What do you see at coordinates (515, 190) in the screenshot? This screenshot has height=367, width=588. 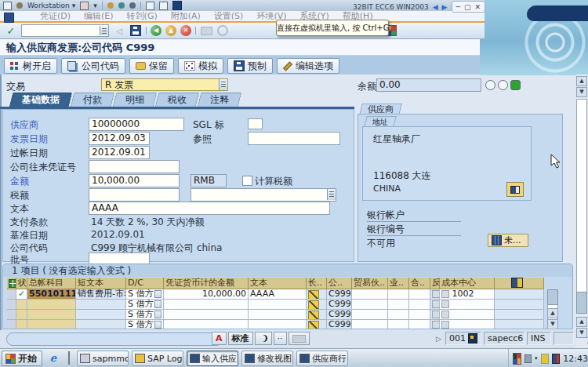 I see `address-detail-button` at bounding box center [515, 190].